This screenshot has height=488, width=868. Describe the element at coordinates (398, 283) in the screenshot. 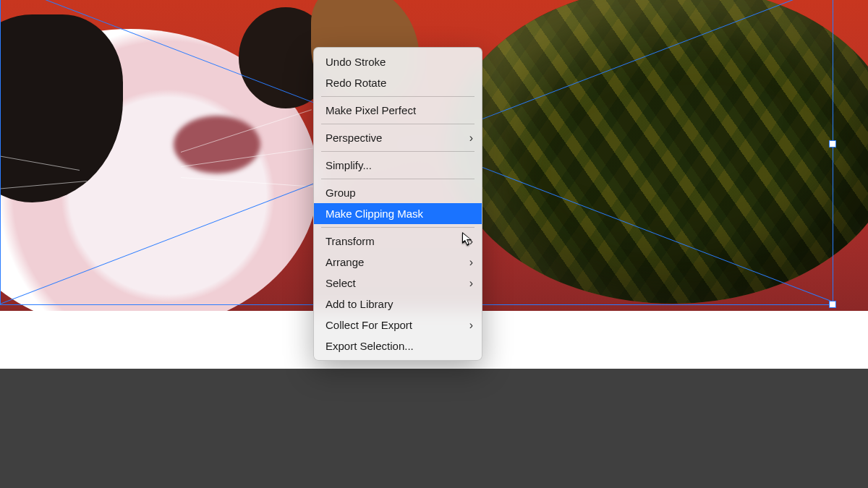

I see `menu-item-select: Select›` at that location.